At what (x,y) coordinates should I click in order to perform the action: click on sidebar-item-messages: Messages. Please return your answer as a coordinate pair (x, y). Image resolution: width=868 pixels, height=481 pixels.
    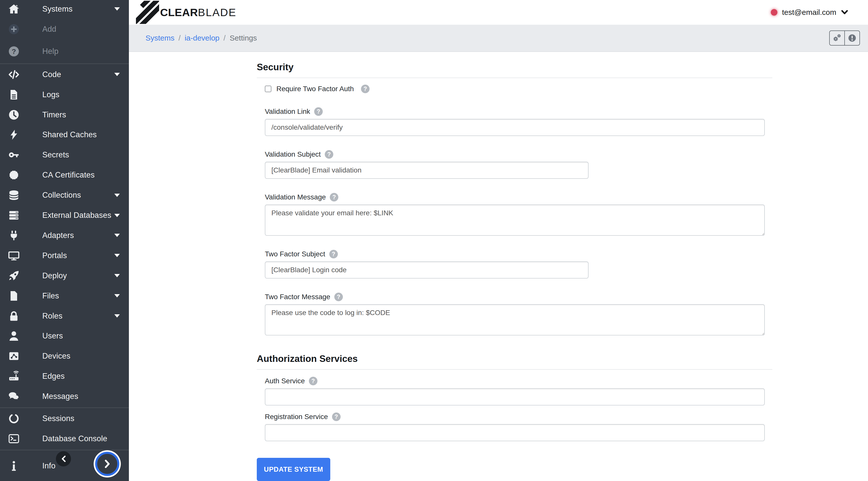
    Looking at the image, I should click on (65, 396).